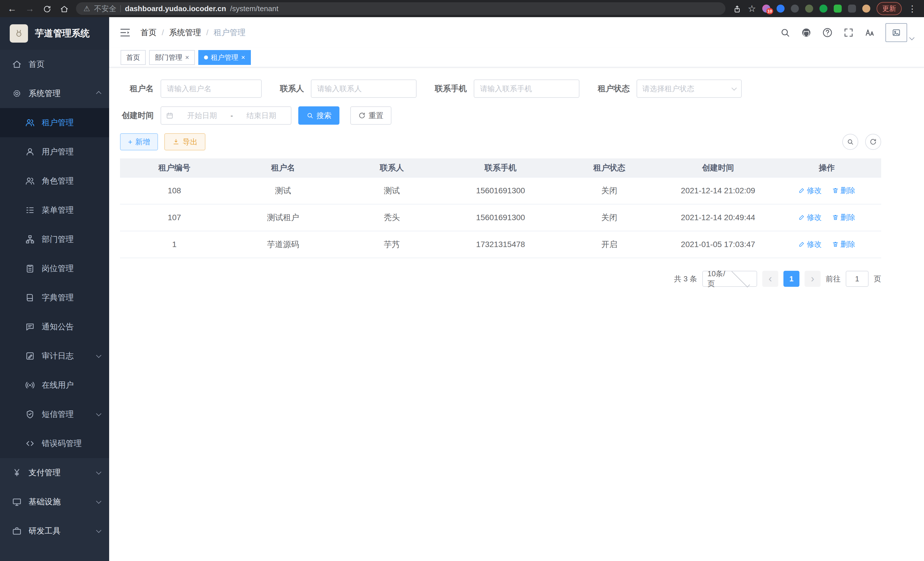 The image size is (924, 561). What do you see at coordinates (890, 8) in the screenshot?
I see `browser-update-button: 更新` at bounding box center [890, 8].